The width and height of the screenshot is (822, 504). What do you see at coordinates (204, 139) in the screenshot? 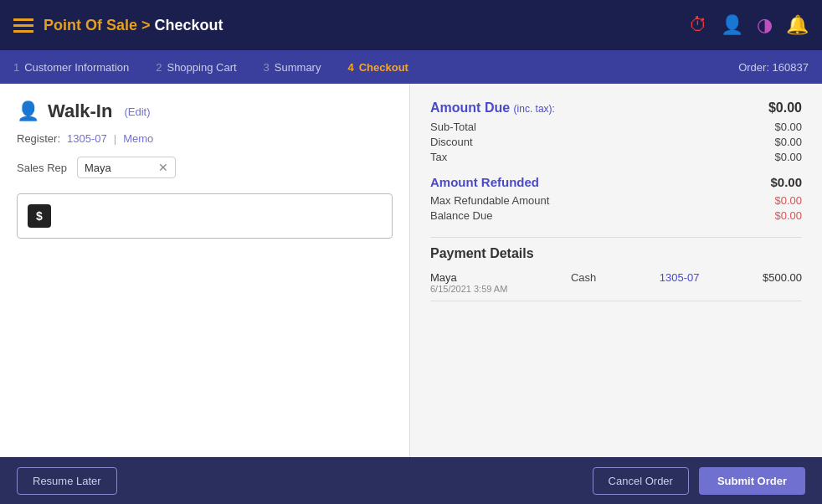
I see `register-line: Register: 1305-07 | Memo` at bounding box center [204, 139].